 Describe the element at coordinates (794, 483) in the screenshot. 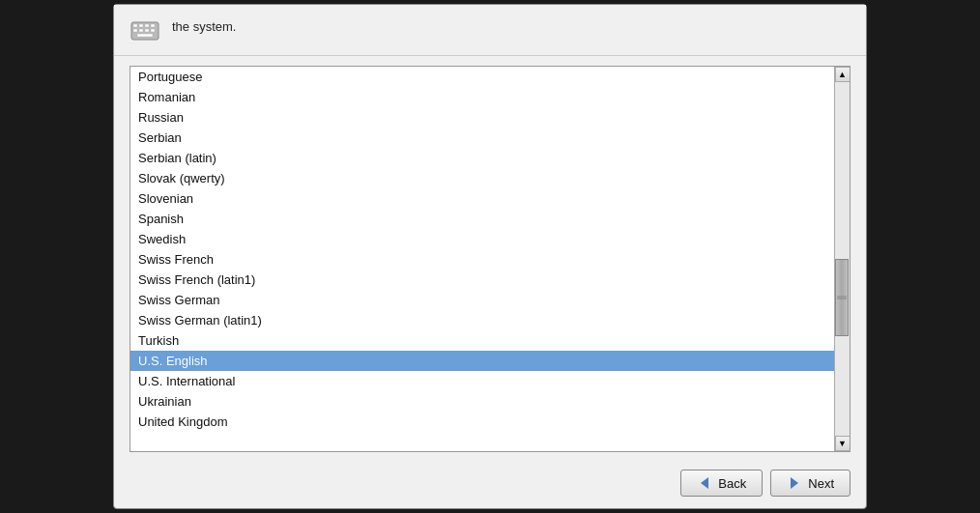

I see `arrow-right-shape` at that location.